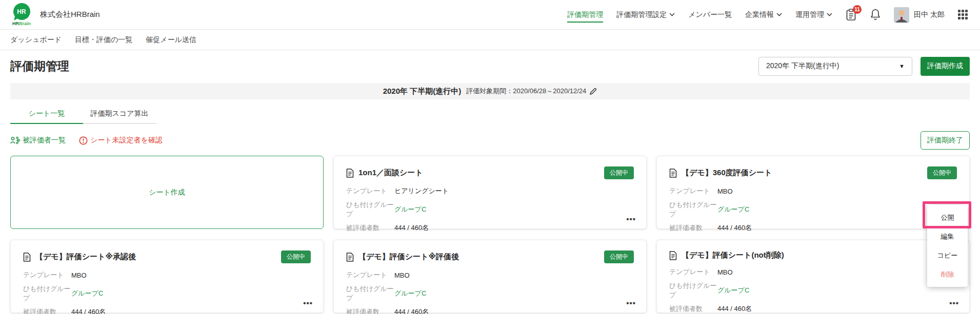 This screenshot has height=314, width=980. I want to click on avatar, so click(902, 15).